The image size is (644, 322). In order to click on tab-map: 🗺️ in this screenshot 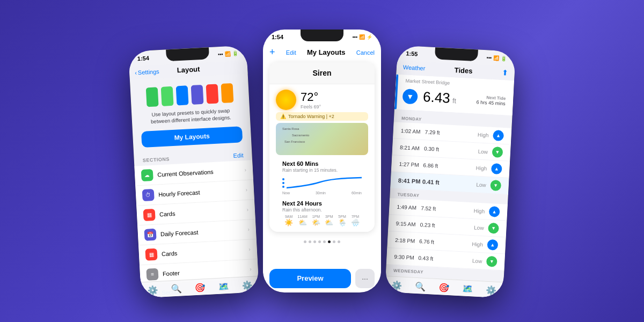, I will do `click(223, 287)`.